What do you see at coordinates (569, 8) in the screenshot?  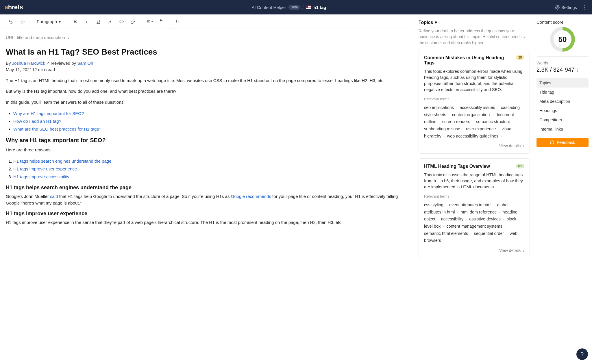 I see `settings-label: Settings` at bounding box center [569, 8].